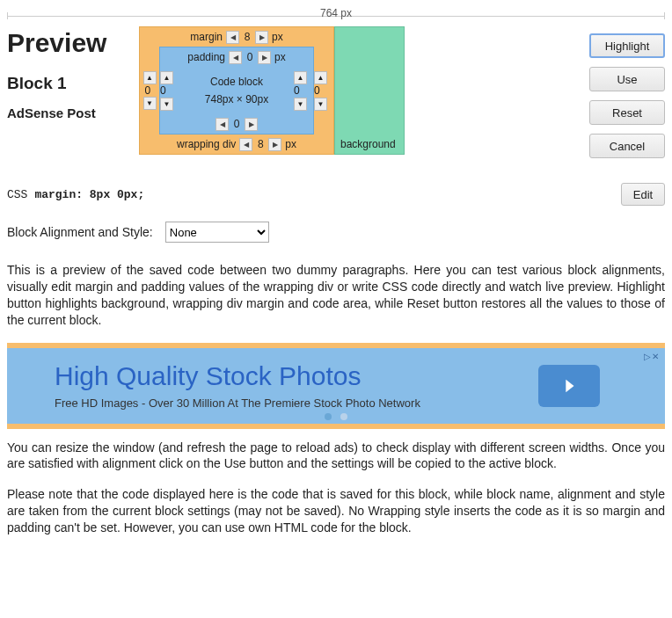  Describe the element at coordinates (368, 144) in the screenshot. I see `background-label: background` at that location.